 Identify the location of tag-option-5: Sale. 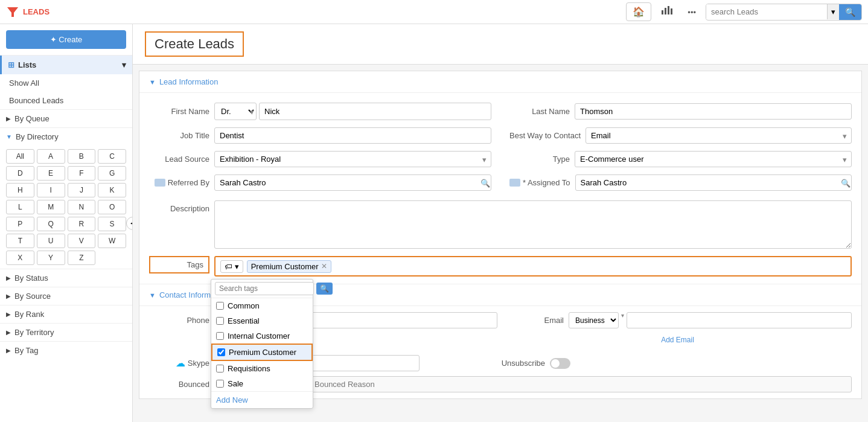
(262, 384).